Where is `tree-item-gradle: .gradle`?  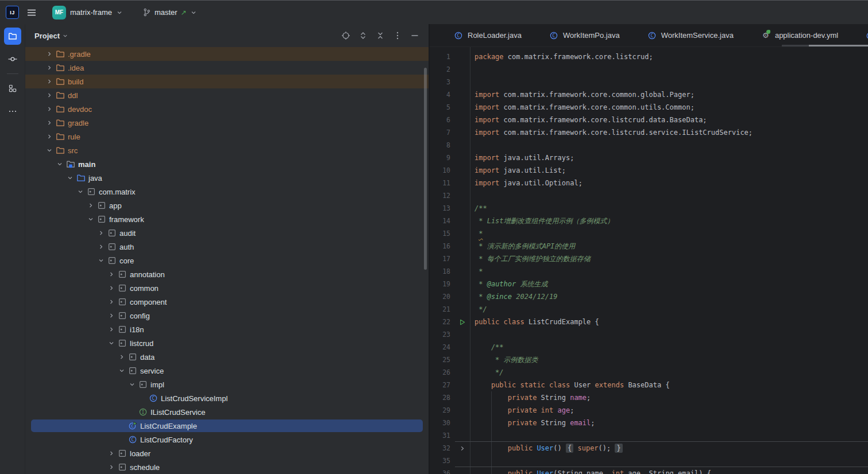 tree-item-gradle: .gradle is located at coordinates (227, 54).